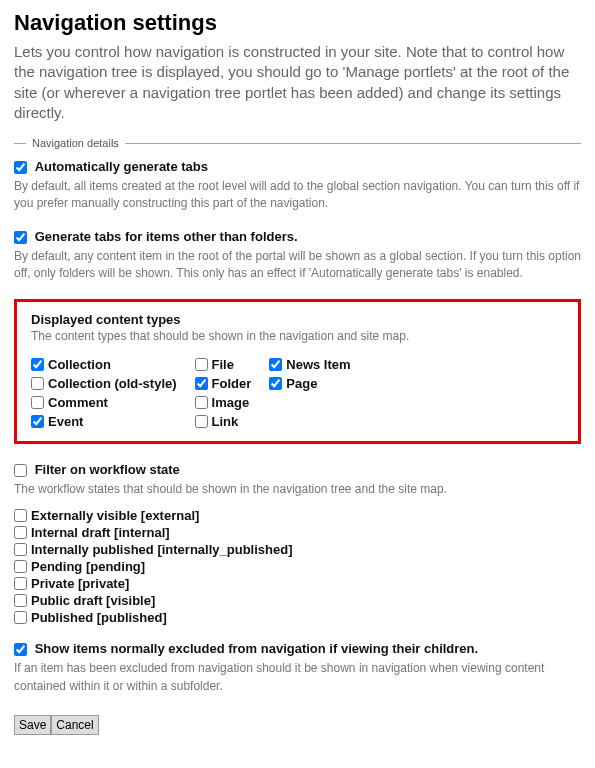 Image resolution: width=595 pixels, height=768 pixels. I want to click on workflow-state-item: Internally published [internally_publish…, so click(298, 550).